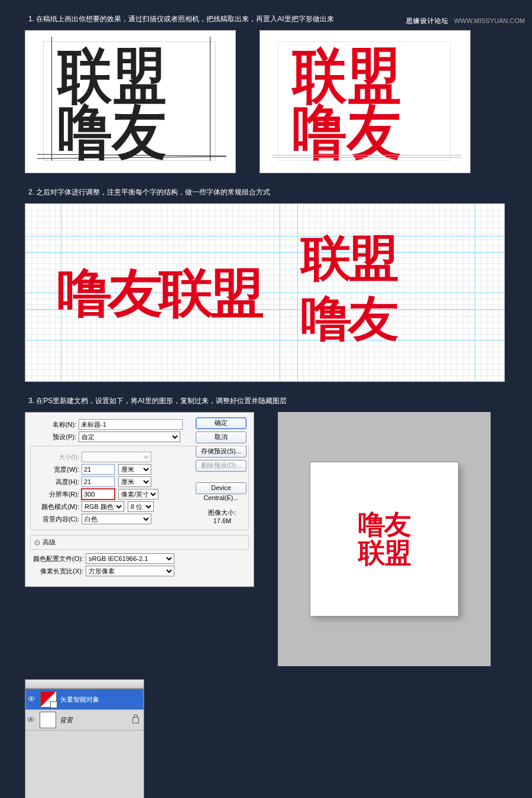 The image size is (532, 798). I want to click on preset-select: 自定, so click(129, 437).